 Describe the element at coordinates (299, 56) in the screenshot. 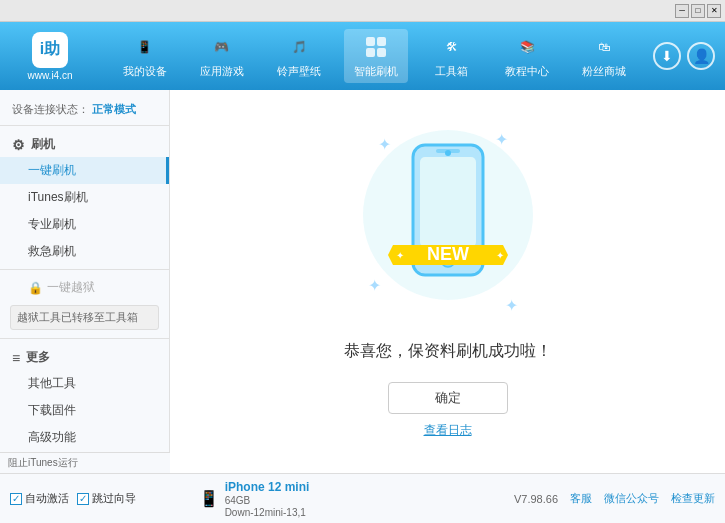

I see `nav-item-ringtones: 🎵 铃声壁纸` at that location.